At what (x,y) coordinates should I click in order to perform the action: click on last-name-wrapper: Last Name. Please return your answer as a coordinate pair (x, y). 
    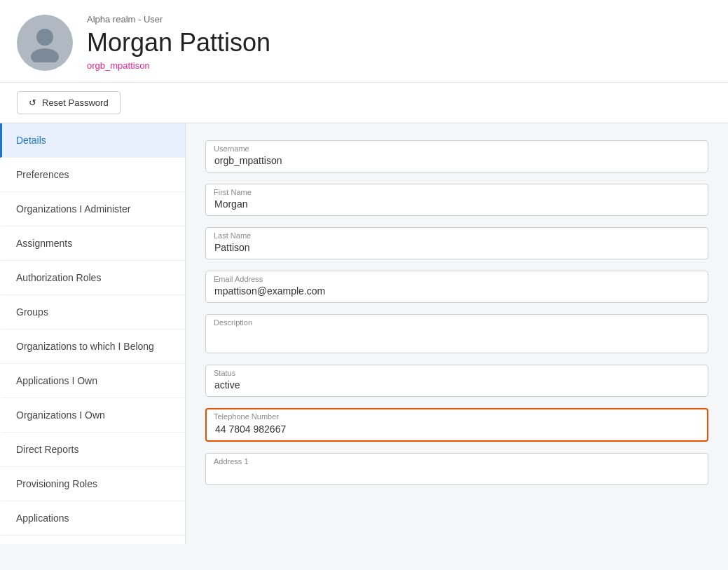
    Looking at the image, I should click on (457, 243).